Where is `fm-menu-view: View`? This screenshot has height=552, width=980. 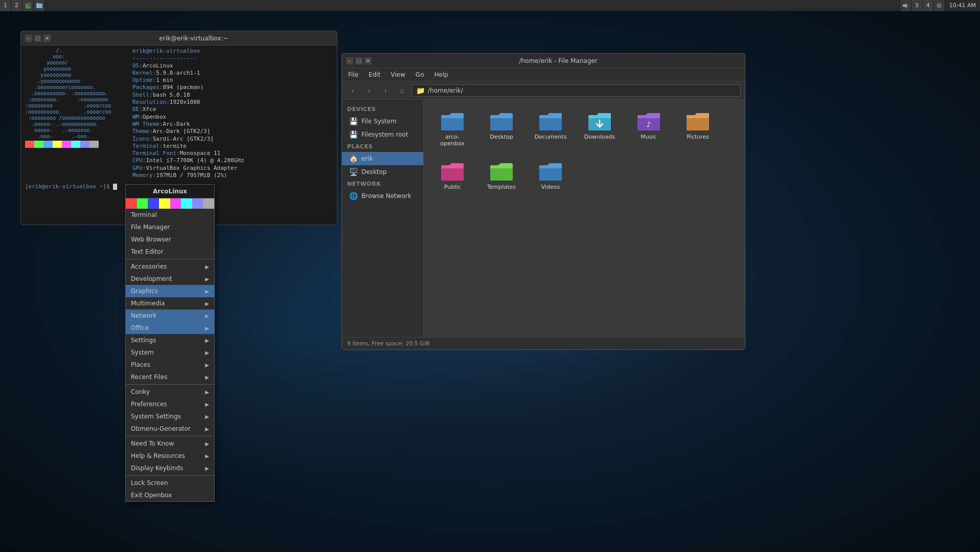 fm-menu-view: View is located at coordinates (398, 75).